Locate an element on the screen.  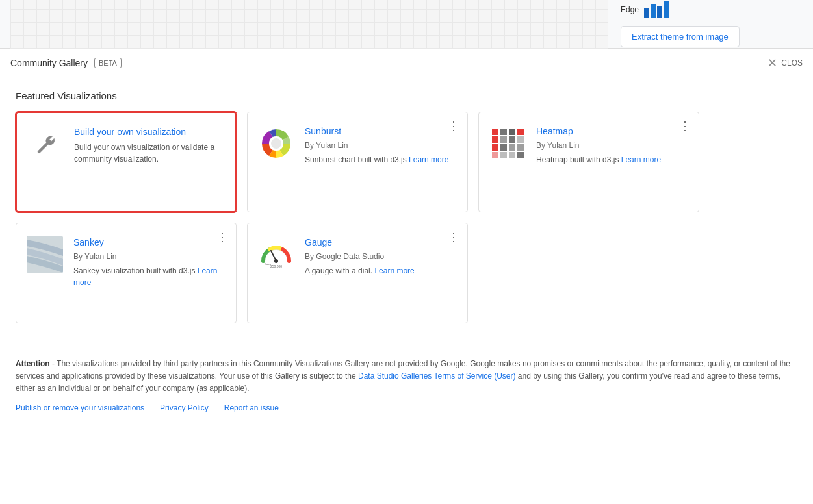
extract-theme-label: Extract theme from image is located at coordinates (680, 36).